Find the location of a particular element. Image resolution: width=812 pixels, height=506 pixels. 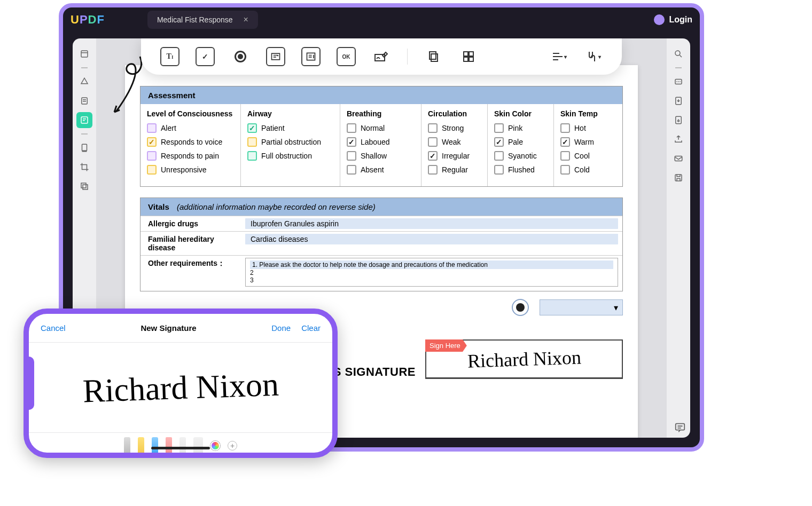

ruler-tool-icon is located at coordinates (198, 446).